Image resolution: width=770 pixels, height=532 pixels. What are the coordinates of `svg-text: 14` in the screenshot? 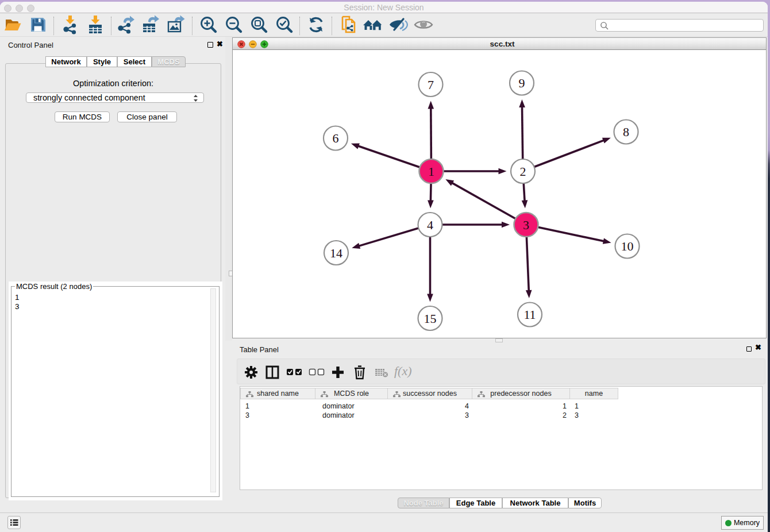 It's located at (336, 253).